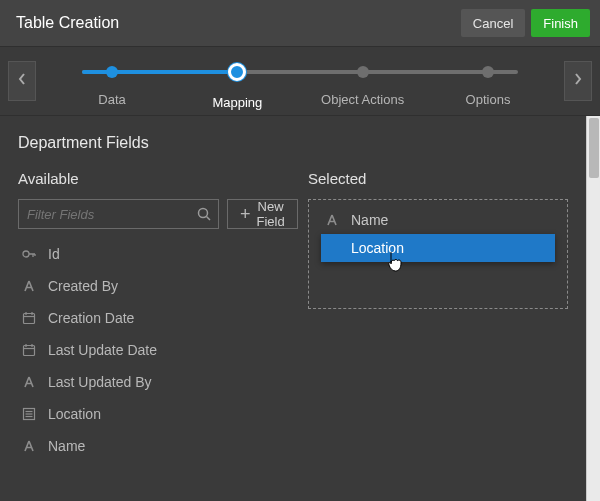 Image resolution: width=600 pixels, height=501 pixels. What do you see at coordinates (68, 23) in the screenshot?
I see `dialog-title: Table Creation` at bounding box center [68, 23].